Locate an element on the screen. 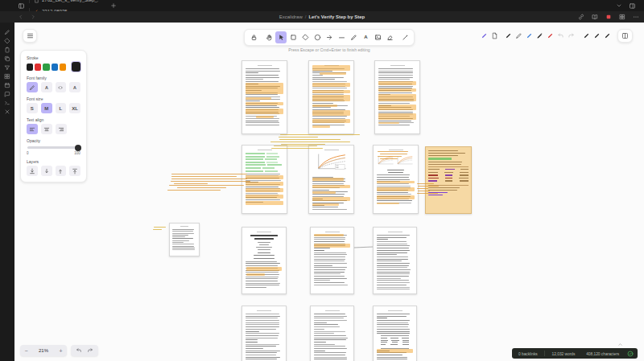 This screenshot has height=361, width=644. library-button is located at coordinates (625, 35).